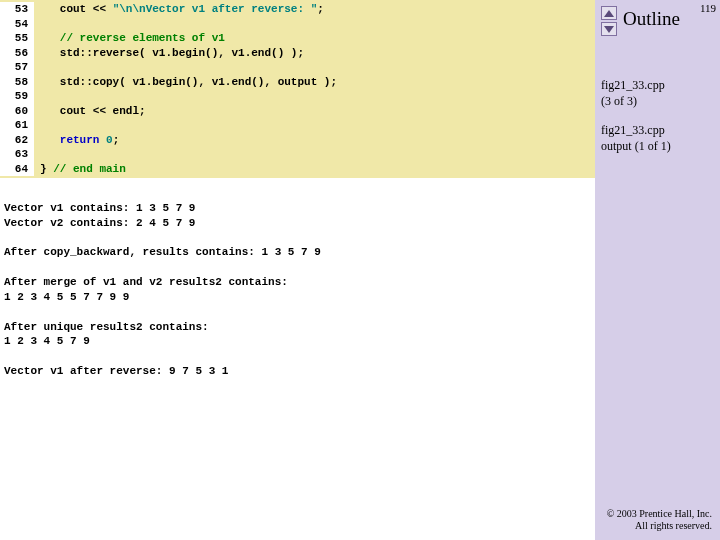  I want to click on output-line: After unique results2 contains:, so click(106, 327).